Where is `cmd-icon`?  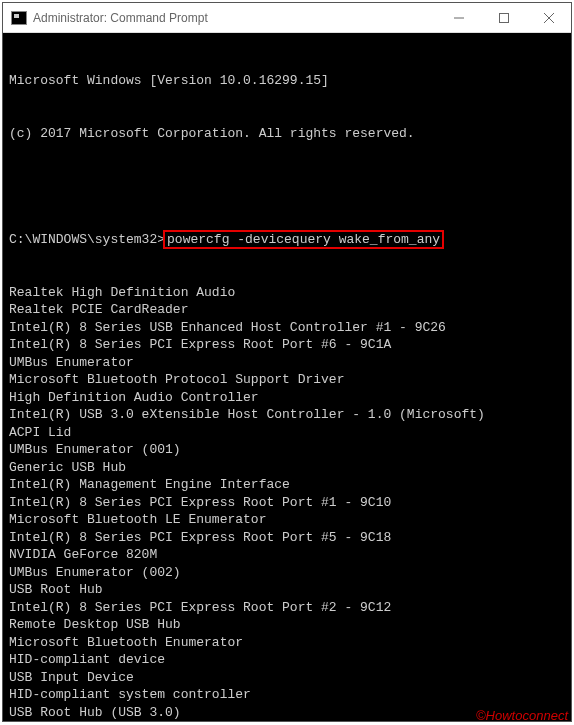
cmd-icon is located at coordinates (19, 18).